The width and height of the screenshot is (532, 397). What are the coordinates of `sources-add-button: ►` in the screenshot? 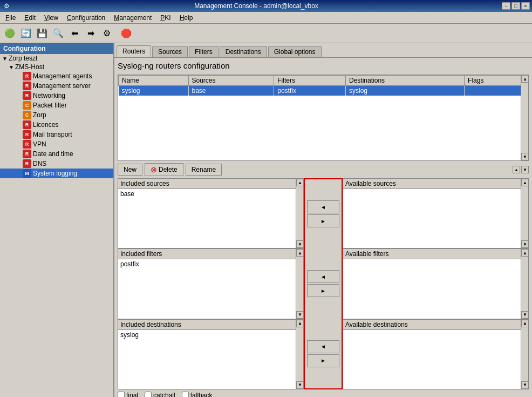 It's located at (323, 221).